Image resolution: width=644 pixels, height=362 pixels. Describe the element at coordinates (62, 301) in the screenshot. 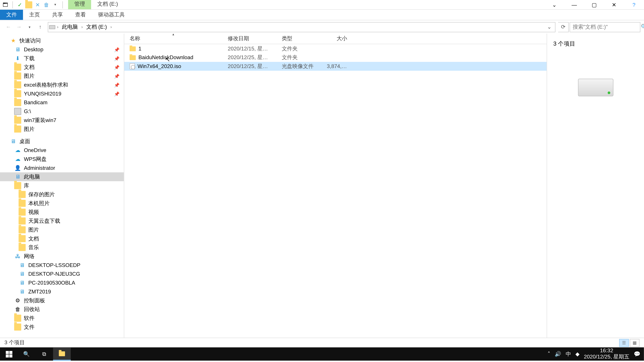

I see `nav-control-panel: ⚙控制面板` at that location.